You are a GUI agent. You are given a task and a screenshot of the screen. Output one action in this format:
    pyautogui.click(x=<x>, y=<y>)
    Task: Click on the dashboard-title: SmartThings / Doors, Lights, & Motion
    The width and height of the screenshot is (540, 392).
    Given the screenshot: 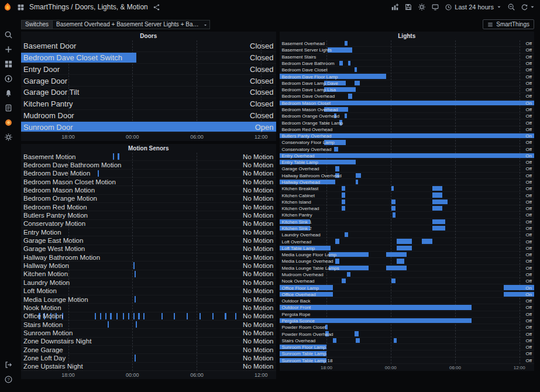 What is the action you would take?
    pyautogui.click(x=89, y=7)
    